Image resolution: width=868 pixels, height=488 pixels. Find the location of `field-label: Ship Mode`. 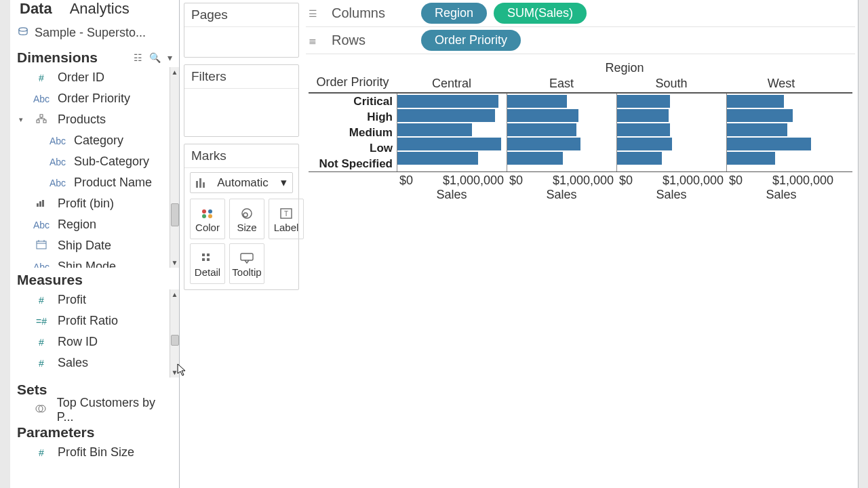

field-label: Ship Mode is located at coordinates (87, 264).